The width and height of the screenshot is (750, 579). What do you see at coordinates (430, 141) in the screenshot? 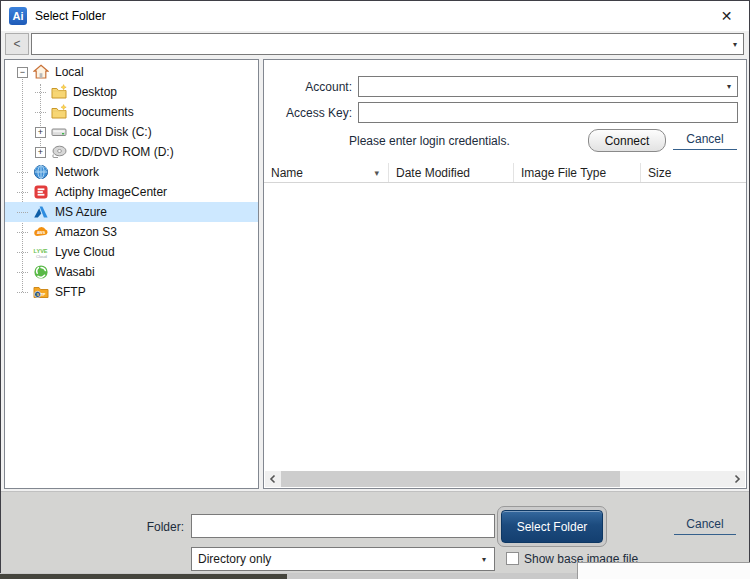
I see `login-message: Please enter login credentials.` at bounding box center [430, 141].